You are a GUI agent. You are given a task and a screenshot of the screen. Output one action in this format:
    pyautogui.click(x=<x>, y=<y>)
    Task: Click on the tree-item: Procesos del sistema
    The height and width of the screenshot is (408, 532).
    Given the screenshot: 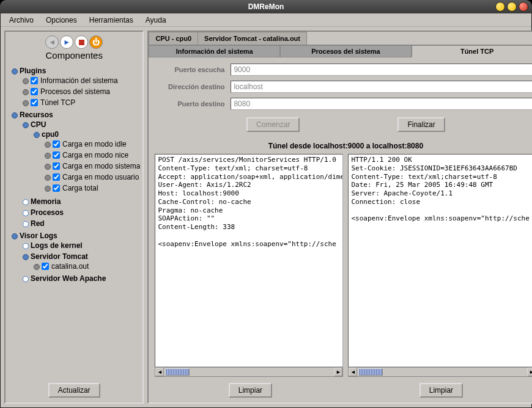 What is the action you would take?
    pyautogui.click(x=75, y=92)
    